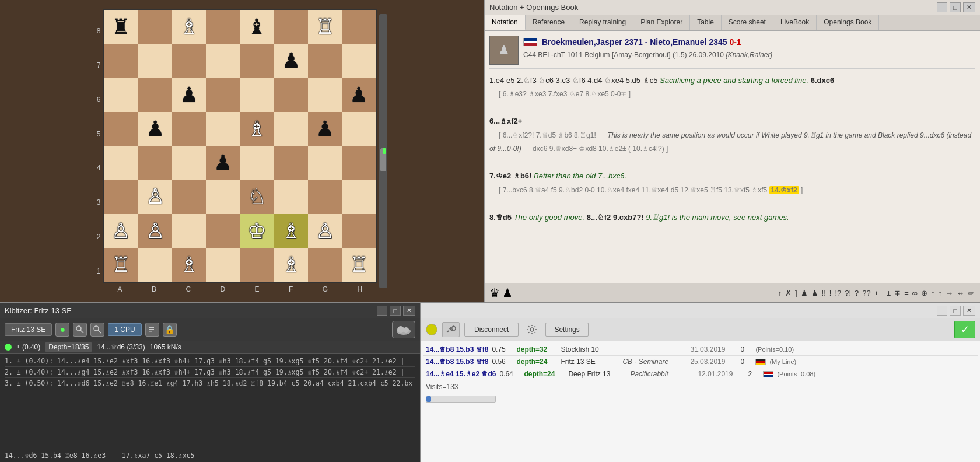 The image size is (980, 462). I want to click on eraser-sym: ✏, so click(971, 293).